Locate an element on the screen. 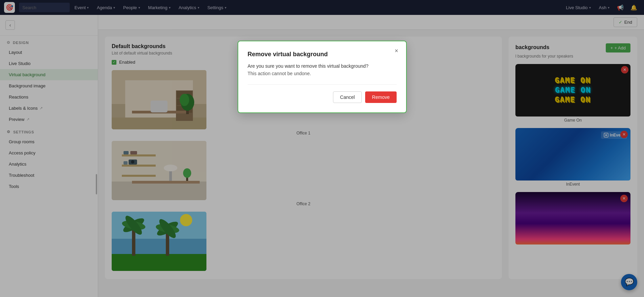 This screenshot has height=297, width=644. modal-actions: Cancel Remove is located at coordinates (322, 97).